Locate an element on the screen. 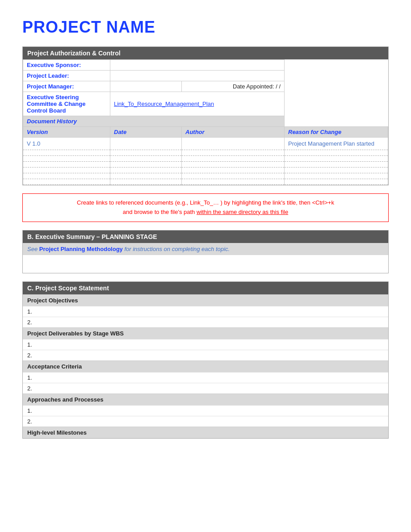 Image resolution: width=411 pixels, height=532 pixels. doc-history-label: Document History is located at coordinates (154, 121).